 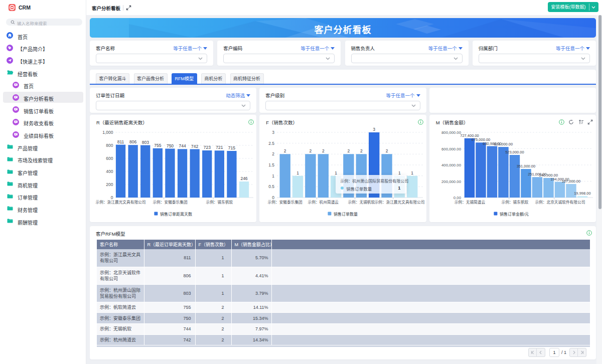 I want to click on svg-text: 803, so click(x=145, y=142).